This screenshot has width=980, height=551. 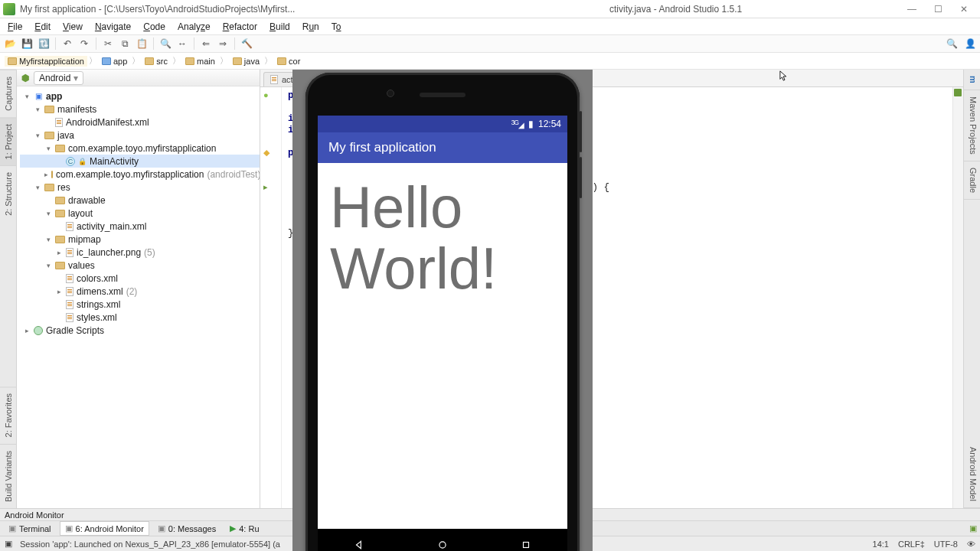 What do you see at coordinates (70, 253) in the screenshot?
I see `xml-icon` at bounding box center [70, 253].